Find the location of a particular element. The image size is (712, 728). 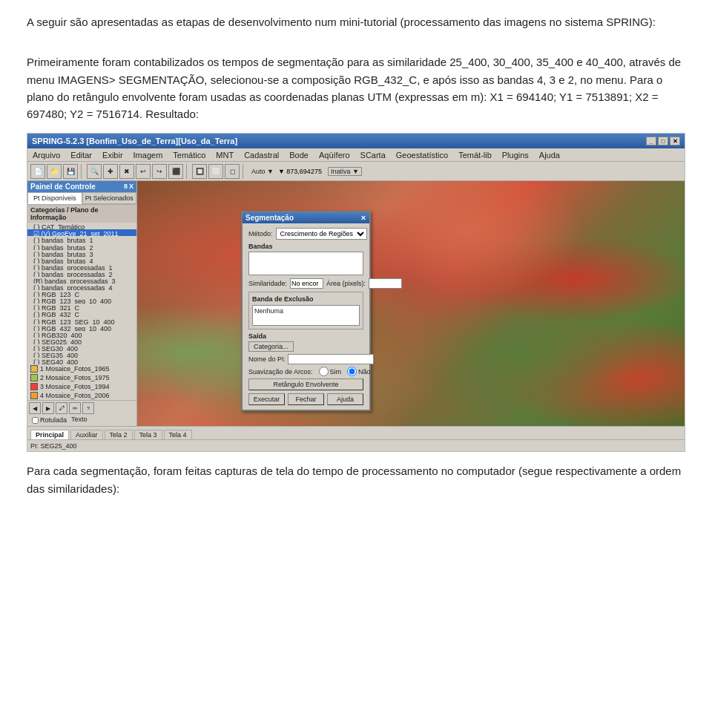

menu-editar: Editar is located at coordinates (82, 155).